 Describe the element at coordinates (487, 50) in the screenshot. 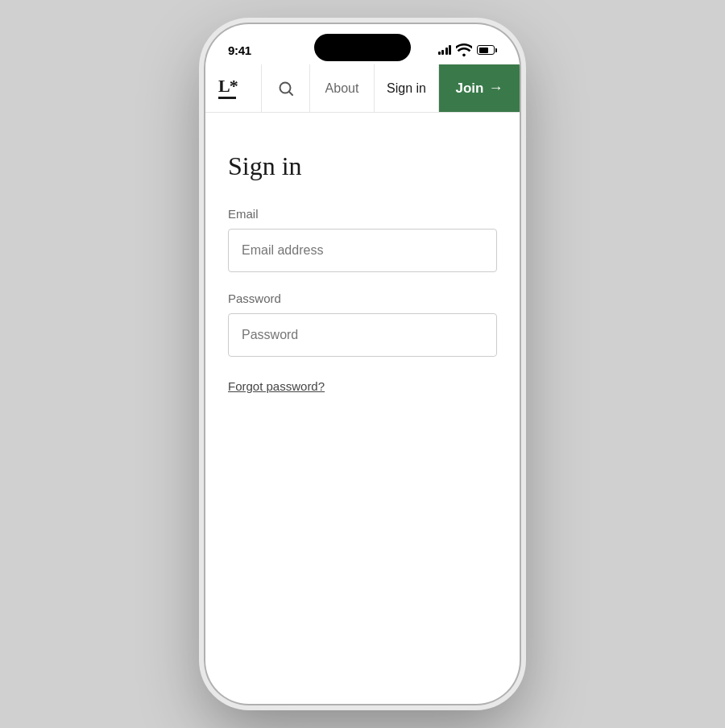

I see `battery-icon` at that location.